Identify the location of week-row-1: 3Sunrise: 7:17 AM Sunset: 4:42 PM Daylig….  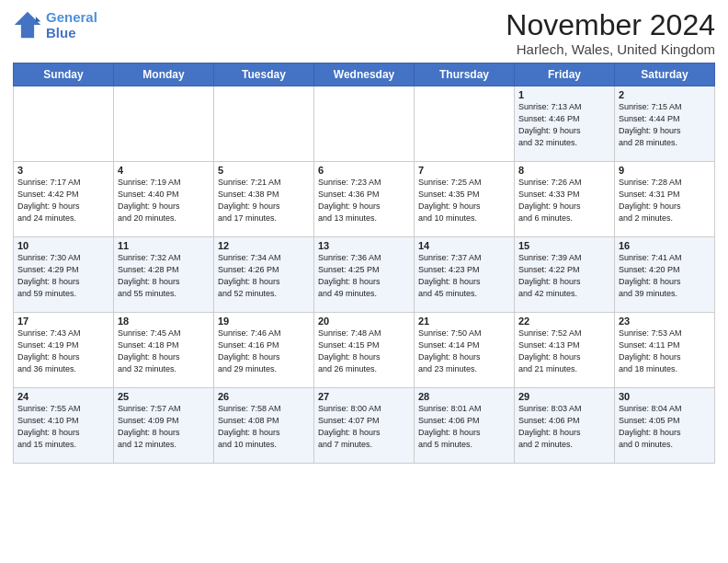
(364, 200).